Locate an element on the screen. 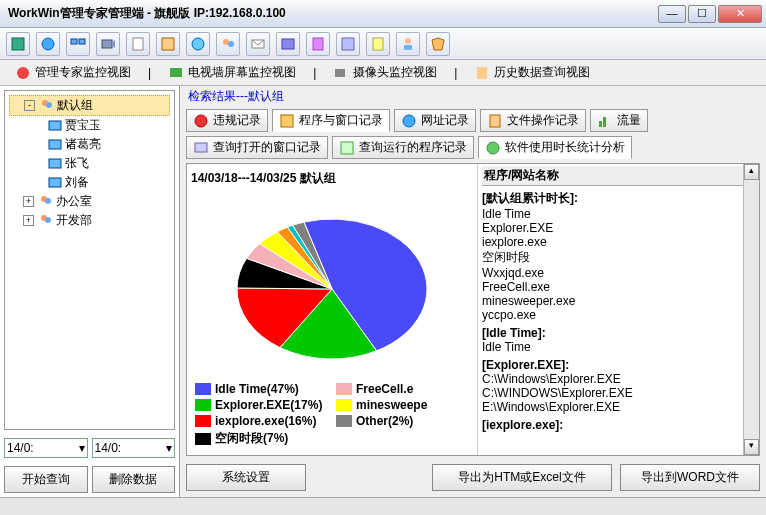  toolbar-icon-shield is located at coordinates (438, 44).